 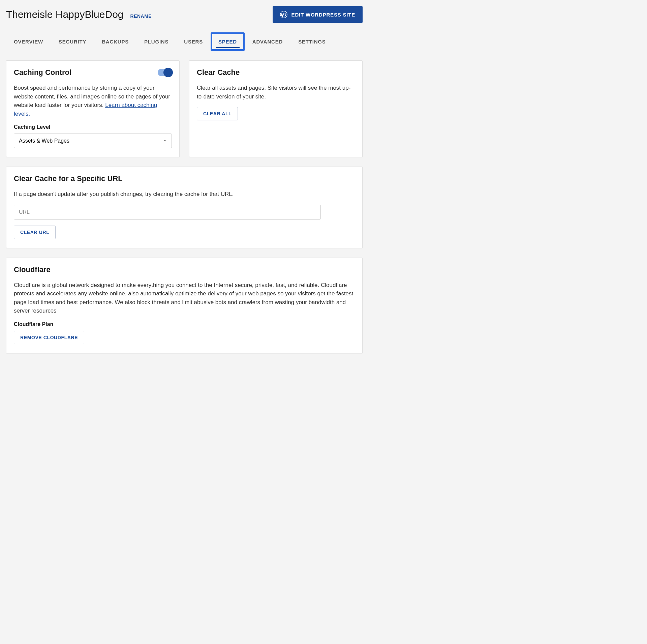 What do you see at coordinates (184, 179) in the screenshot?
I see `clear-url-title: Clear Cache for a Specific URL` at bounding box center [184, 179].